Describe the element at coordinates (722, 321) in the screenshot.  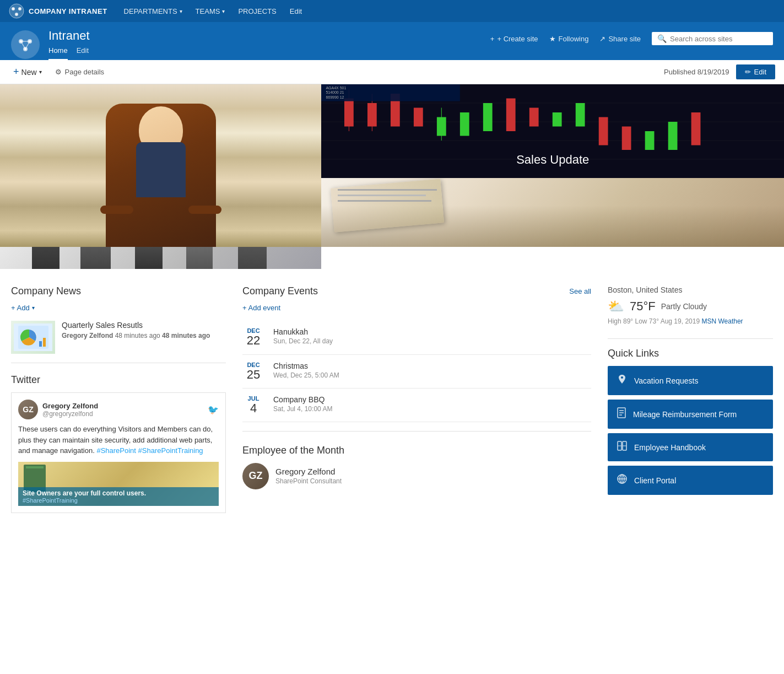
I see `msn-weather-link: MSN Weather` at that location.